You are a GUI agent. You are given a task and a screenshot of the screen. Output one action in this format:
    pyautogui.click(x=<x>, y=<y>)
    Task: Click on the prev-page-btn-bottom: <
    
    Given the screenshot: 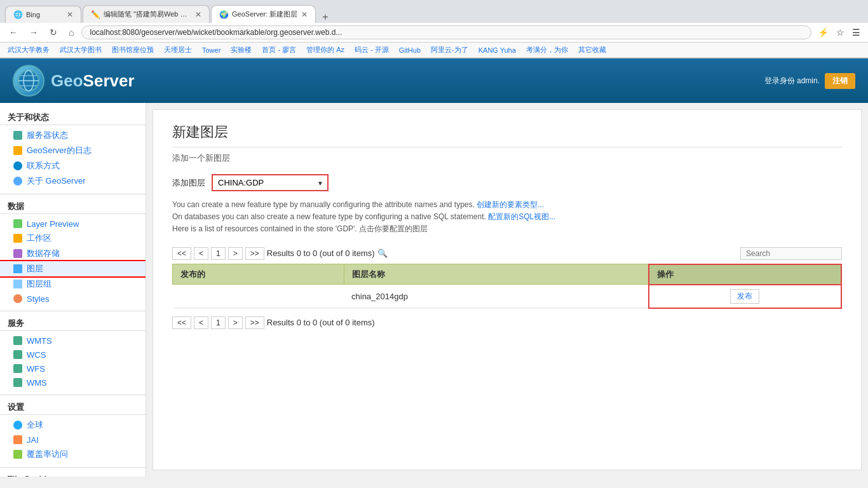 What is the action you would take?
    pyautogui.click(x=201, y=323)
    